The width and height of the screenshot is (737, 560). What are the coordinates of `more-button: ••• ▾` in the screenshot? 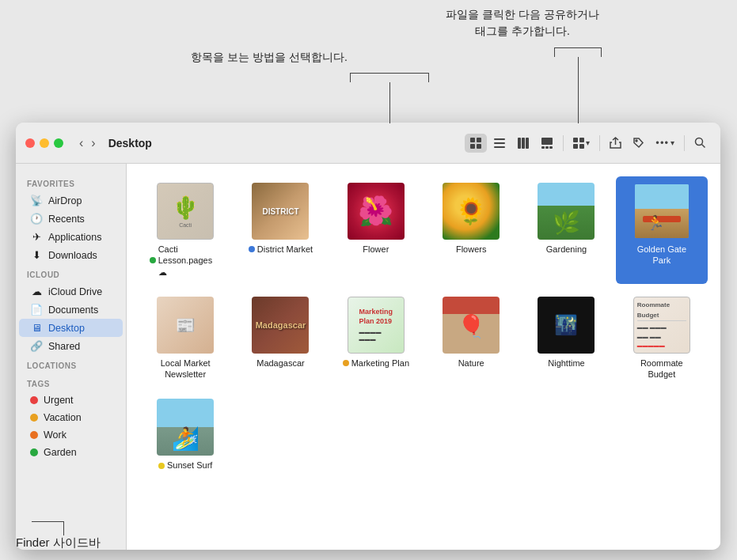 It's located at (665, 142).